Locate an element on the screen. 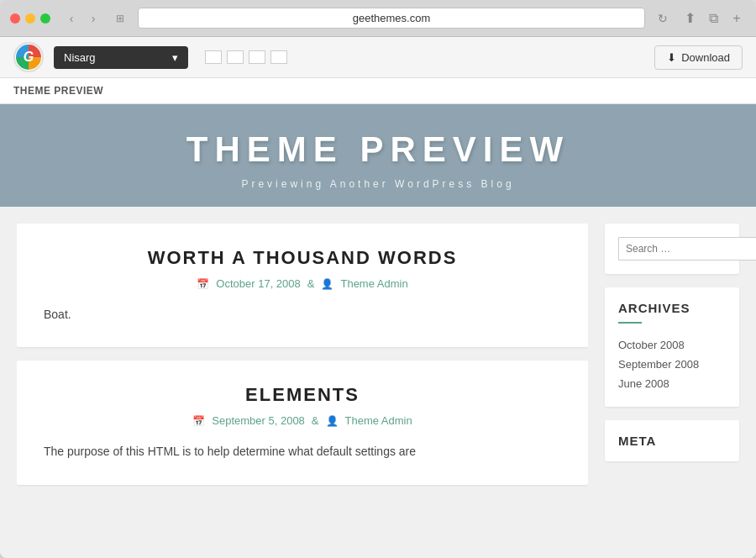  preview-label-text: THEME PREVIEW is located at coordinates (59, 91).